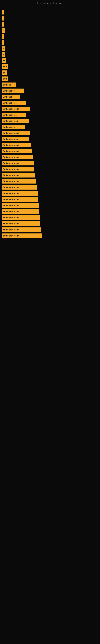 This screenshot has height=644, width=100. I want to click on bar-16: Bottleneck result, so click(16, 109).